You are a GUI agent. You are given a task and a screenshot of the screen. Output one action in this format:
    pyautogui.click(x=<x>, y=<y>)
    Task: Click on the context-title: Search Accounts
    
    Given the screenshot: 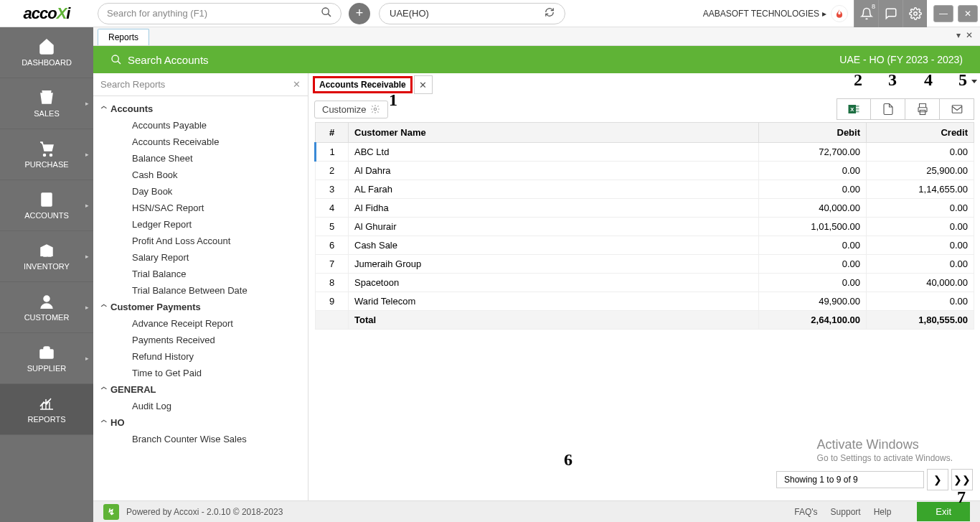 What is the action you would take?
    pyautogui.click(x=168, y=60)
    